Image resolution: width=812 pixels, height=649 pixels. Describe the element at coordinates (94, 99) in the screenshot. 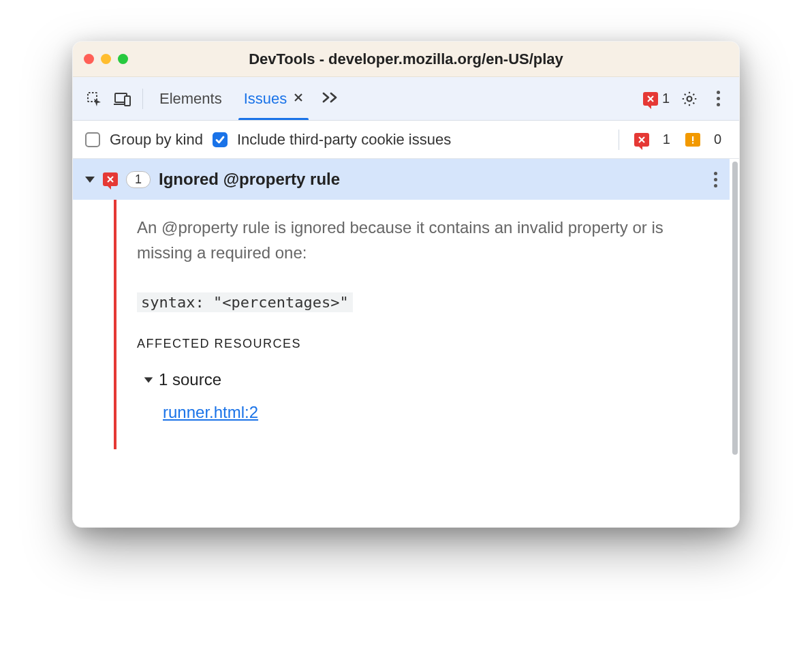

I see `inspect-element-icon` at that location.